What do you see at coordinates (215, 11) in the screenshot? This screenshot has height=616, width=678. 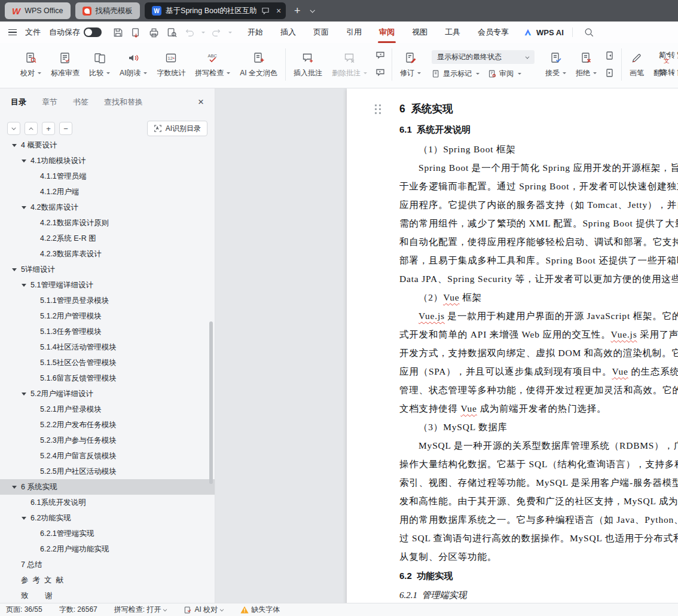 I see `tab-current-document: W 基于Spring Boot的社区互助 ×` at bounding box center [215, 11].